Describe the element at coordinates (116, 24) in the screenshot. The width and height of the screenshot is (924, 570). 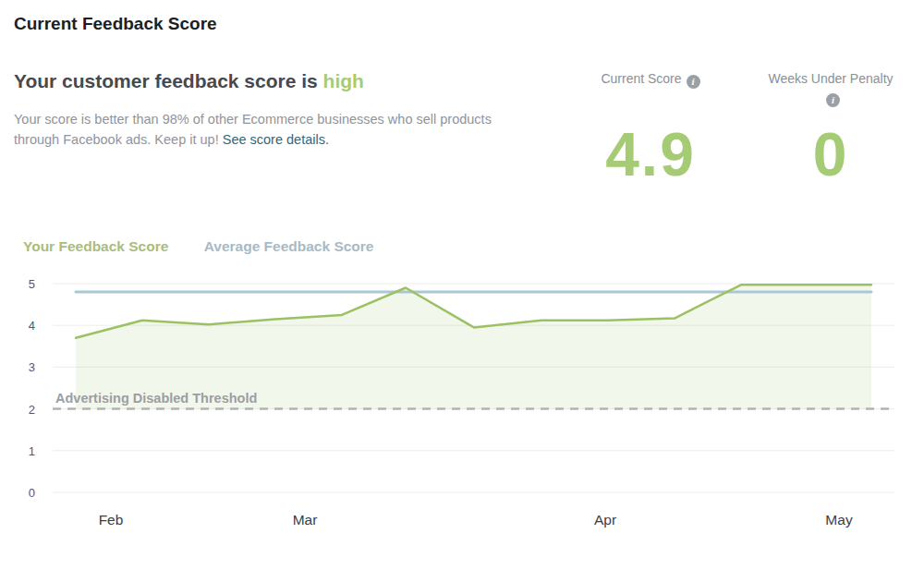
I see `page-title: Current Feedback Score` at that location.